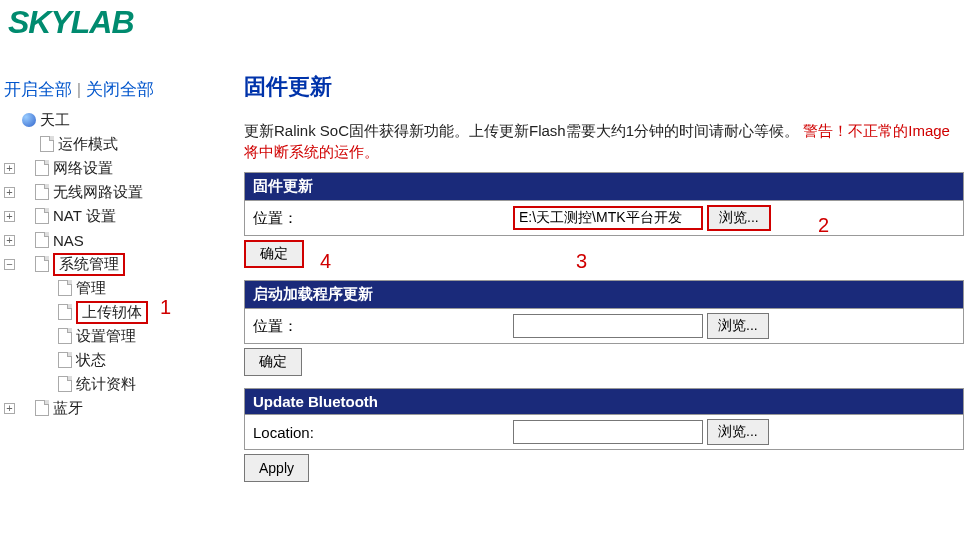 The image size is (980, 544). Describe the element at coordinates (106, 216) in the screenshot. I see `tree-item-nat: + NAT 设置` at that location.